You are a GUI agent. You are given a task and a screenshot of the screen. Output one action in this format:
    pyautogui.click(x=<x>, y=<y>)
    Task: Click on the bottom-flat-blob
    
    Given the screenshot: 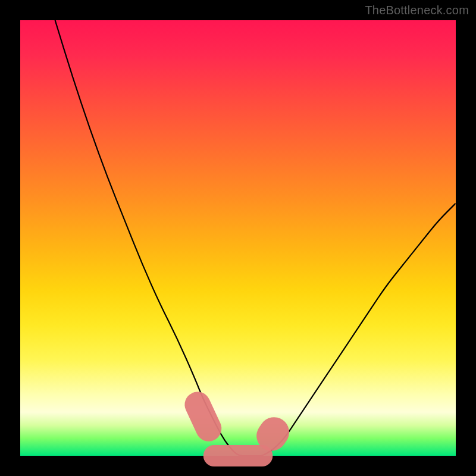 What is the action you would take?
    pyautogui.click(x=238, y=456)
    